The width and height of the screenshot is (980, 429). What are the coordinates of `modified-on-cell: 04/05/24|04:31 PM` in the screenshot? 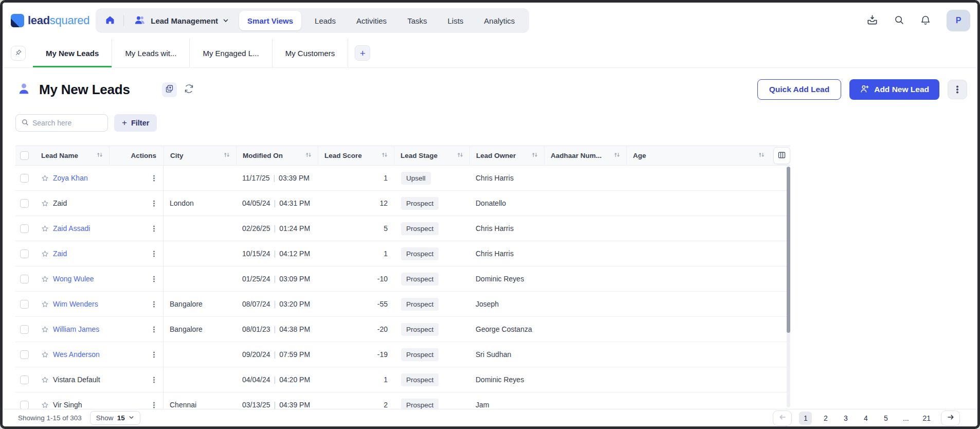 It's located at (277, 203).